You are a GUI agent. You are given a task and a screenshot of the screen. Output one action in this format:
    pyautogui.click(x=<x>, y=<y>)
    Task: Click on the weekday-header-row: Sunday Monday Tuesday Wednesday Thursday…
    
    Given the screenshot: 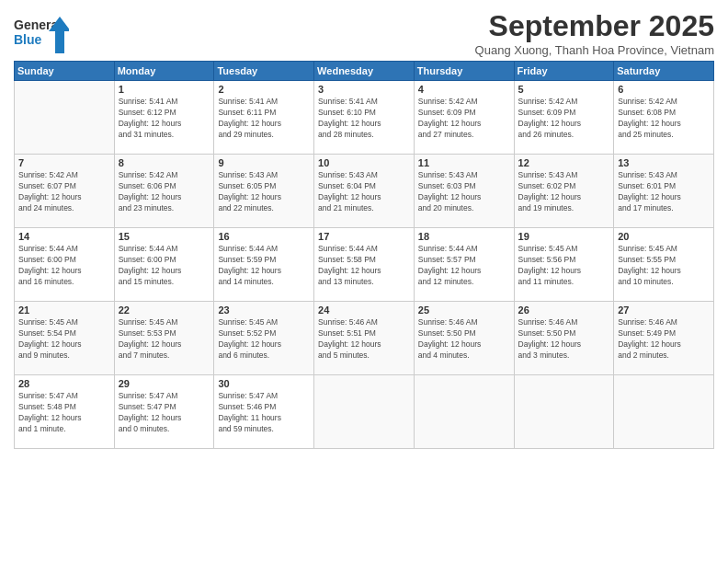 What is the action you would take?
    pyautogui.click(x=364, y=72)
    